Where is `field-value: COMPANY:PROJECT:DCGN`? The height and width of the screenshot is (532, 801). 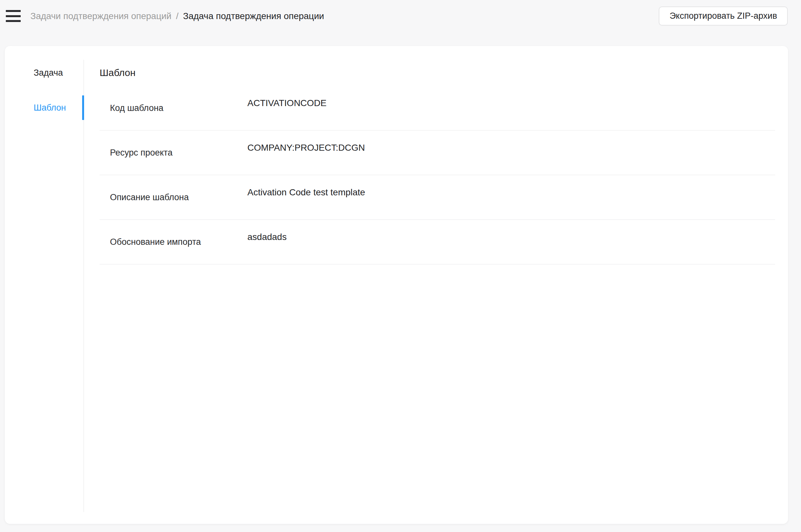
field-value: COMPANY:PROJECT:DCGN is located at coordinates (511, 148).